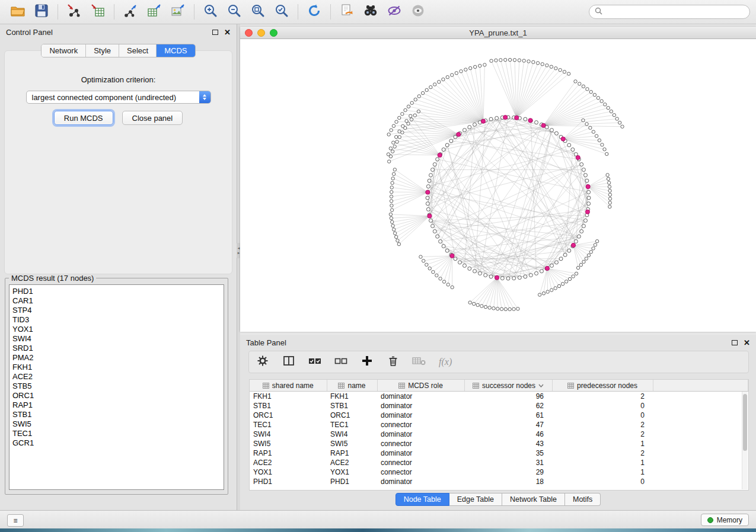  What do you see at coordinates (599, 12) in the screenshot?
I see `search-icon` at bounding box center [599, 12].